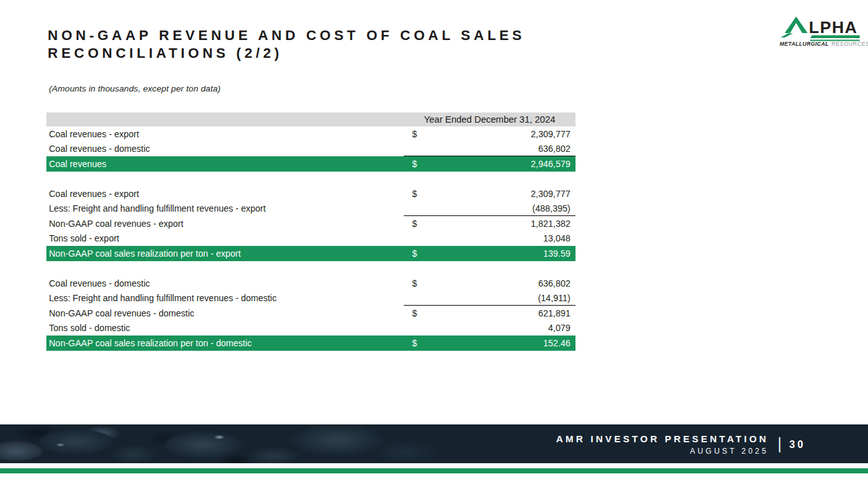 This screenshot has width=868, height=488. Describe the element at coordinates (311, 224) in the screenshot. I see `table-row: Non-GAAP coal revenues - export$1,821,38…` at that location.